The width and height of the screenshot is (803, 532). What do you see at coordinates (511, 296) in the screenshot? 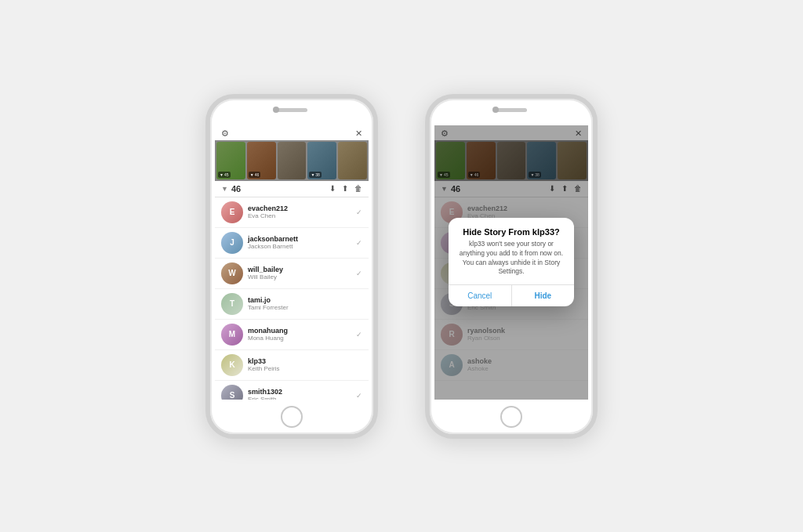
I see `modal-buttons: Cancel Hide` at bounding box center [511, 296].